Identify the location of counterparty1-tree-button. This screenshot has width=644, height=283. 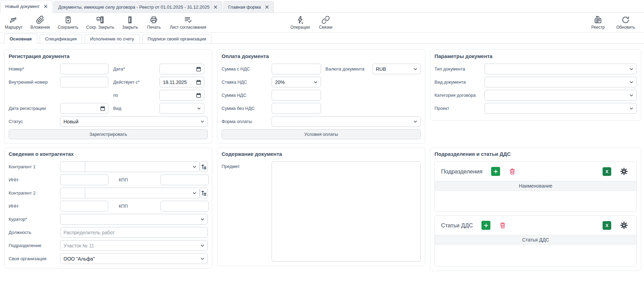
(204, 167).